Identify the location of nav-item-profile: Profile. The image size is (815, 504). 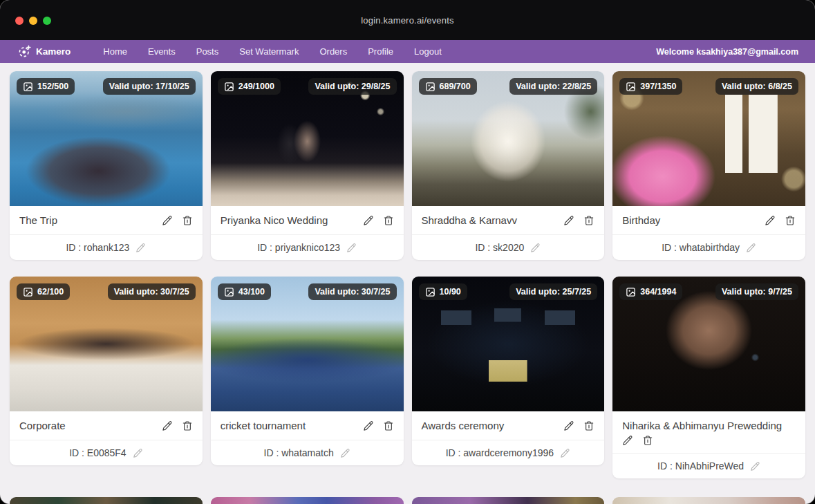
(380, 51).